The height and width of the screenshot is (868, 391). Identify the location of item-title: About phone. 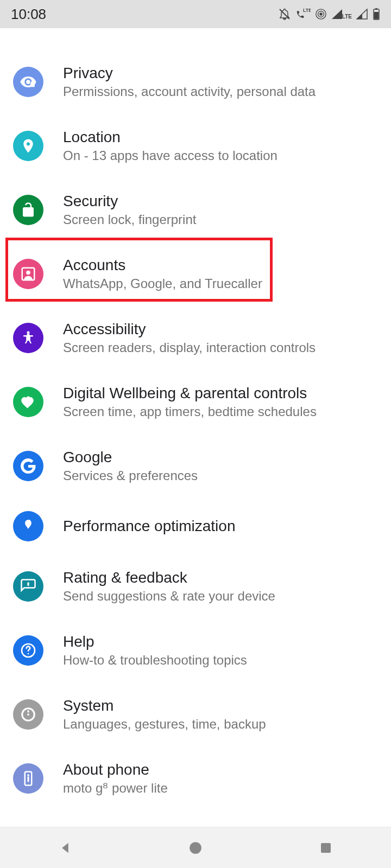
(115, 770).